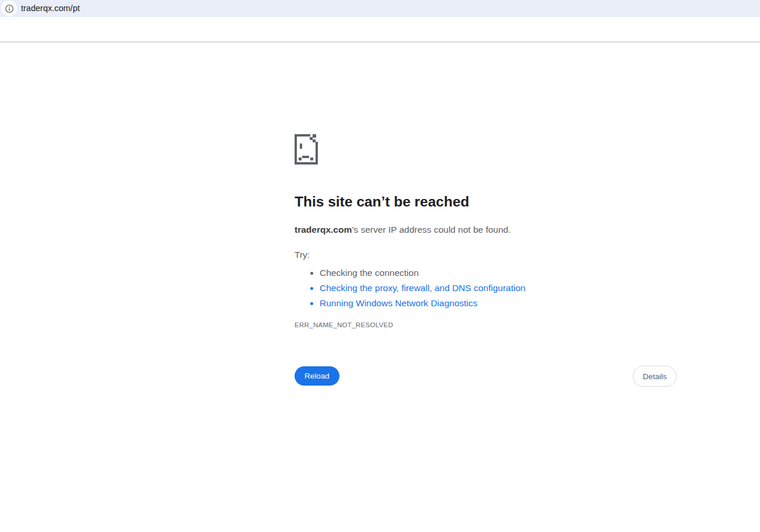 The height and width of the screenshot is (532, 760). Describe the element at coordinates (380, 8) in the screenshot. I see `omnibox: traderqx.com/pt` at that location.